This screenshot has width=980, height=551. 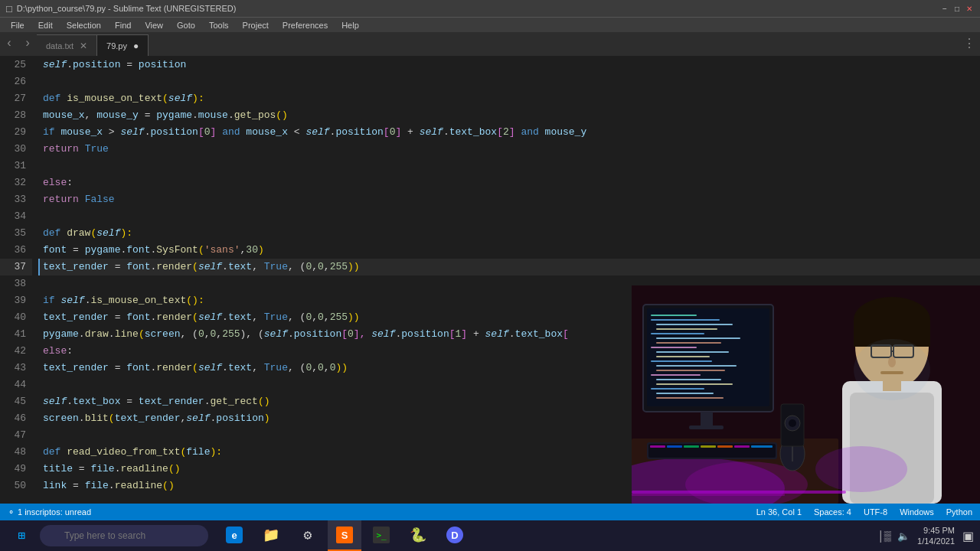 I want to click on tab-79-py: 79.py ●, so click(x=122, y=45).